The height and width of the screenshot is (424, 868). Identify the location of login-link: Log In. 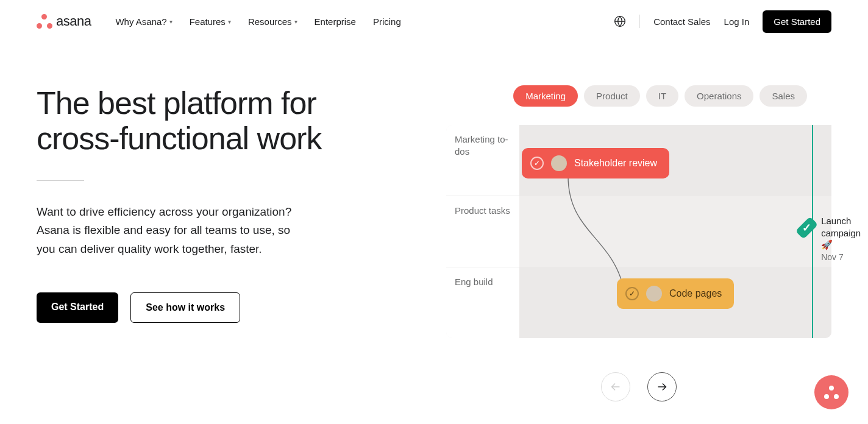
(737, 22).